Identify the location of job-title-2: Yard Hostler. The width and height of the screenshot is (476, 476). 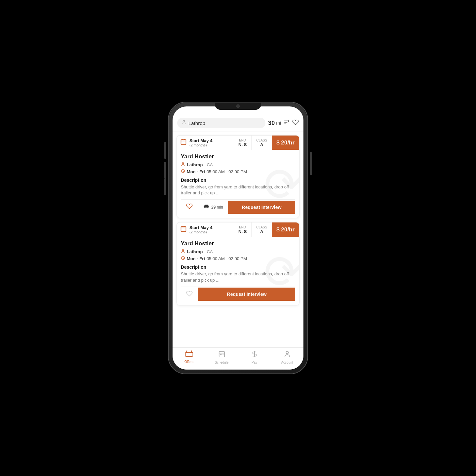
(238, 244).